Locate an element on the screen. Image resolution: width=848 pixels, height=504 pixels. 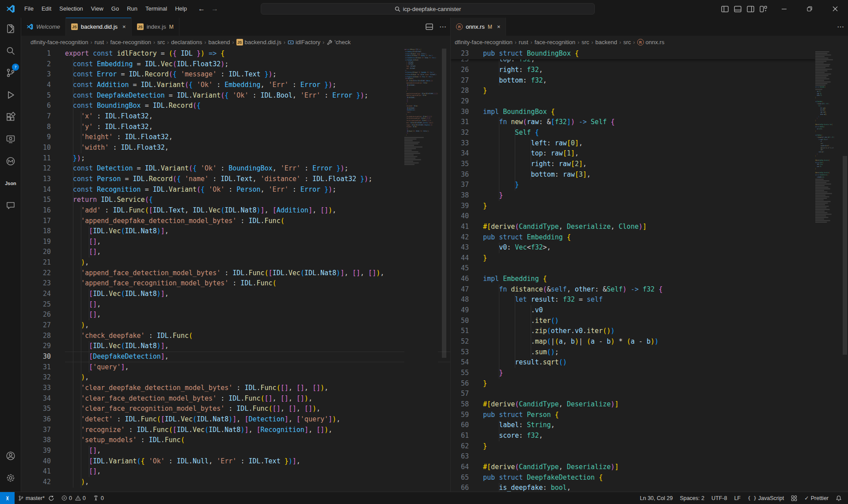
breadcrumb-item: idlFactory is located at coordinates (304, 42).